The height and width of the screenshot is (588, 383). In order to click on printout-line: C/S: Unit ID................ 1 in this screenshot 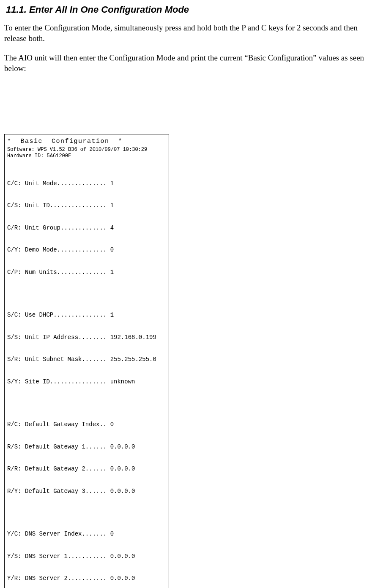, I will do `click(87, 206)`.